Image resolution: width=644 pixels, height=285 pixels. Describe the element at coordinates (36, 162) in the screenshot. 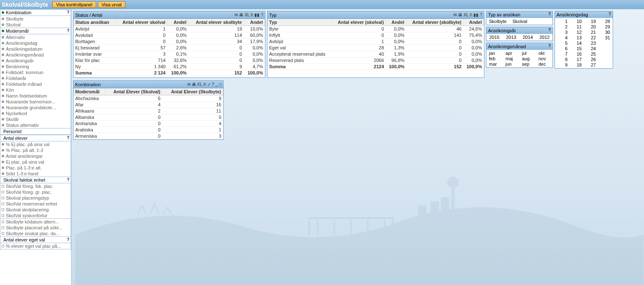

I see `sidebar-item: Ej plac. på sina val` at that location.